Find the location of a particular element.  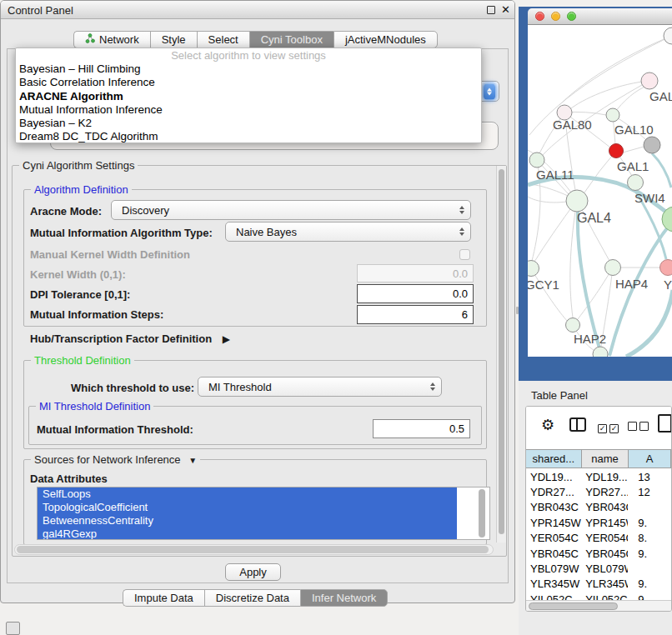

tab-network: Network is located at coordinates (112, 40).